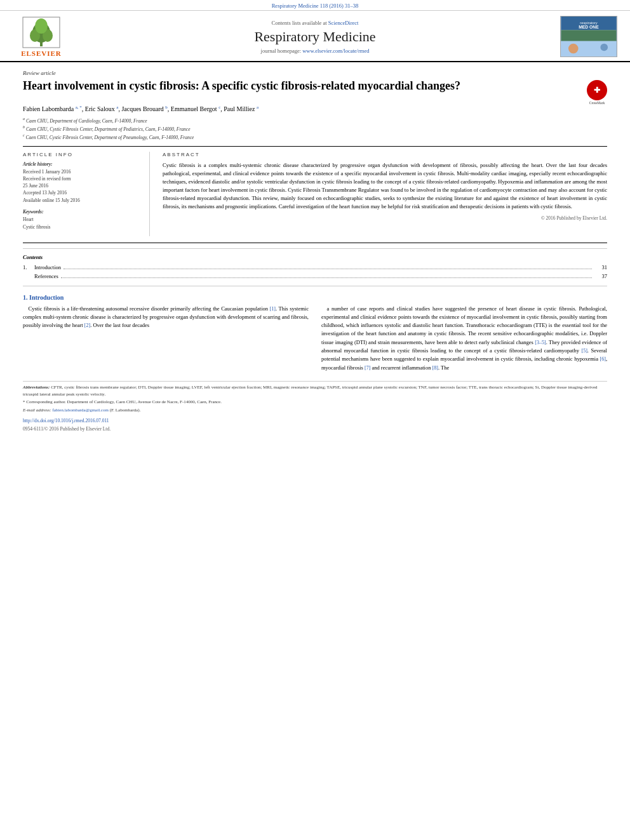 The width and height of the screenshot is (630, 840). Describe the element at coordinates (597, 103) in the screenshot. I see `crossmark-label: CrossMark` at that location.